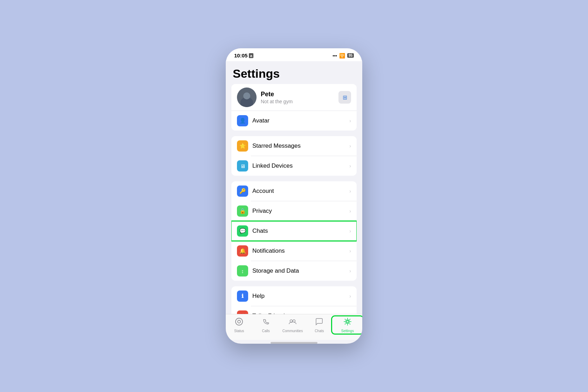  Describe the element at coordinates (239, 323) in the screenshot. I see `status-nav-icon` at that location.